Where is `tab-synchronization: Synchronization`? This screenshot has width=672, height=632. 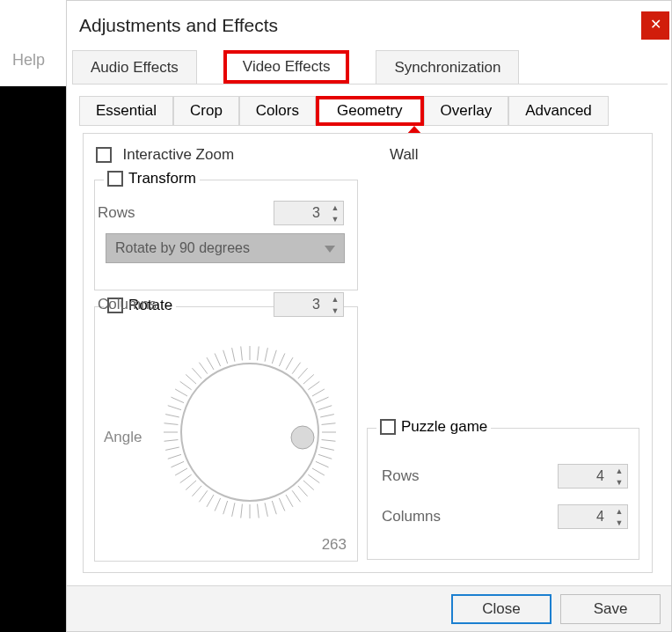
tab-synchronization: Synchronization is located at coordinates (447, 67).